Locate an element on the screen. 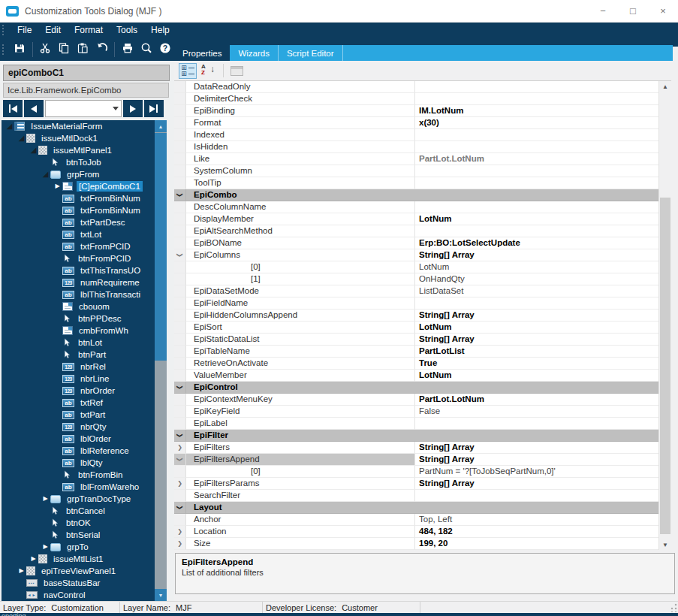  grid-property-value: IM.LotNum is located at coordinates (544, 111).